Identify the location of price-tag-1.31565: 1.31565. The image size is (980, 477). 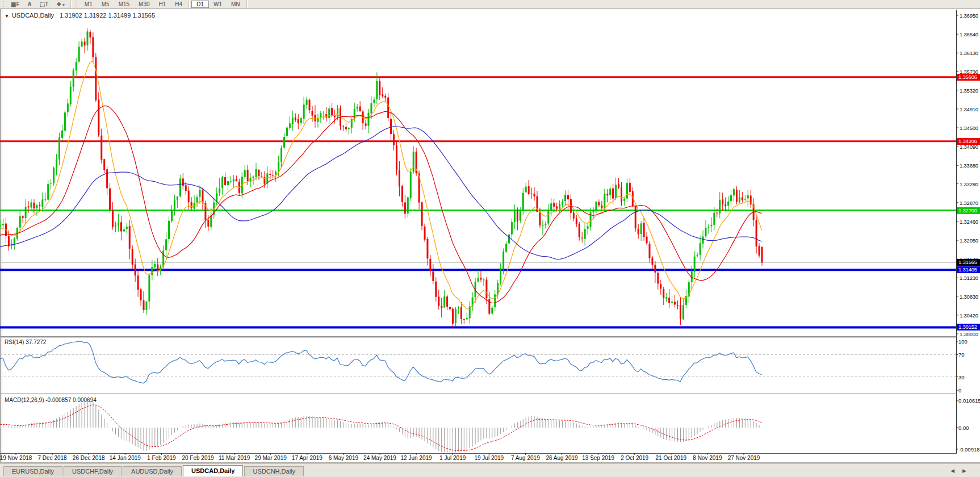
(969, 262).